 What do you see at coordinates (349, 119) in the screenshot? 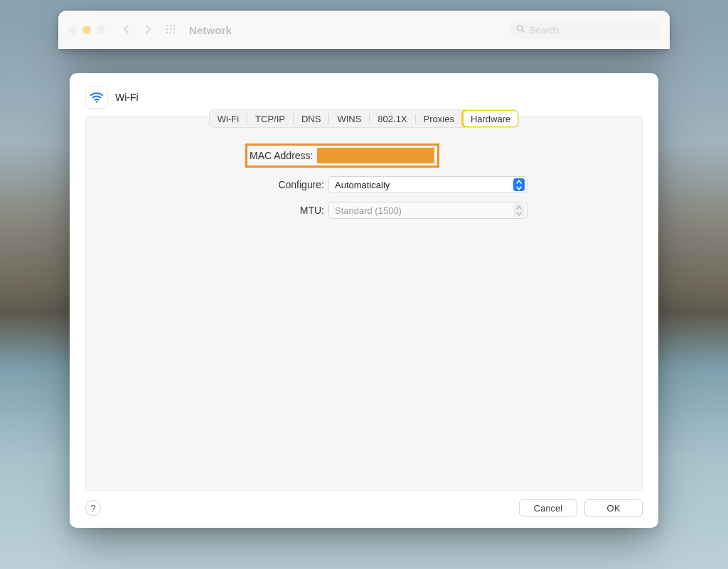
I see `tab-wins: WINS` at bounding box center [349, 119].